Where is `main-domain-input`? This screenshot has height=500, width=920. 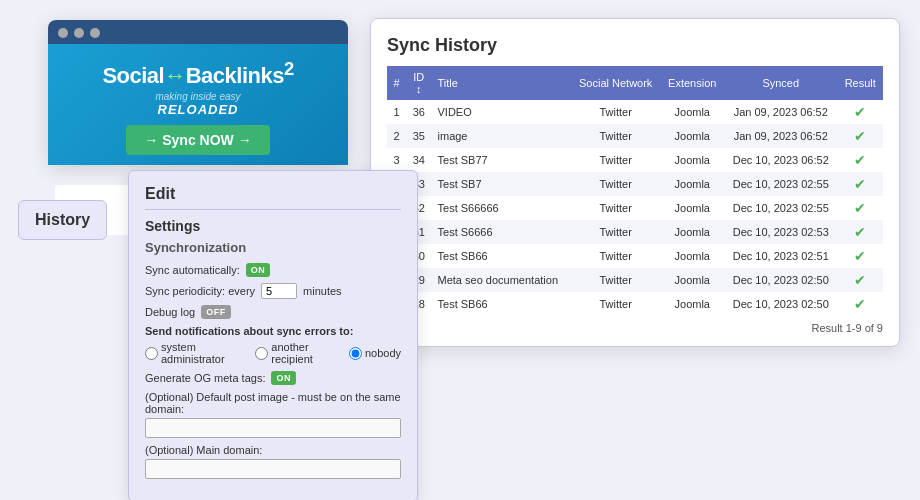 main-domain-input is located at coordinates (273, 469).